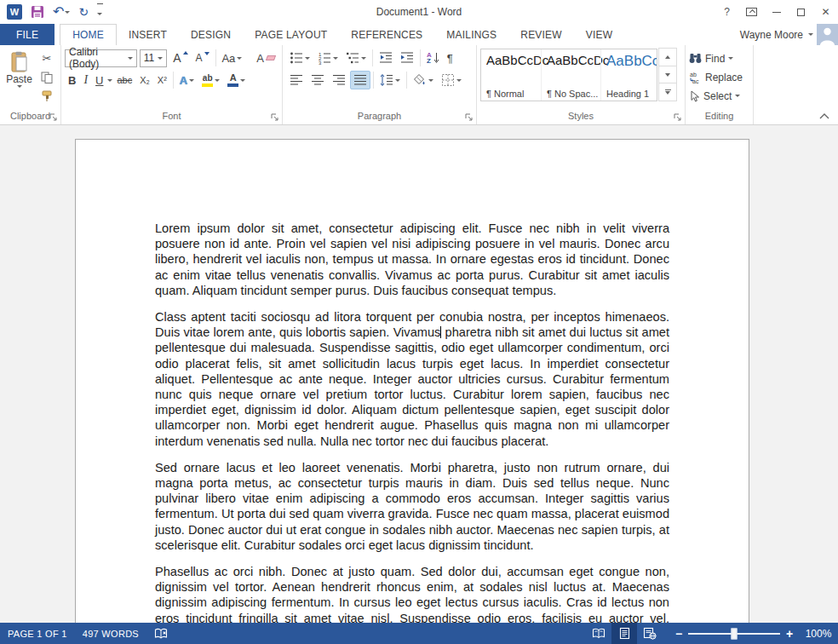 This screenshot has height=644, width=838. Describe the element at coordinates (511, 75) in the screenshot. I see `style-normal: AaBbCcDc ¶ Normal` at that location.